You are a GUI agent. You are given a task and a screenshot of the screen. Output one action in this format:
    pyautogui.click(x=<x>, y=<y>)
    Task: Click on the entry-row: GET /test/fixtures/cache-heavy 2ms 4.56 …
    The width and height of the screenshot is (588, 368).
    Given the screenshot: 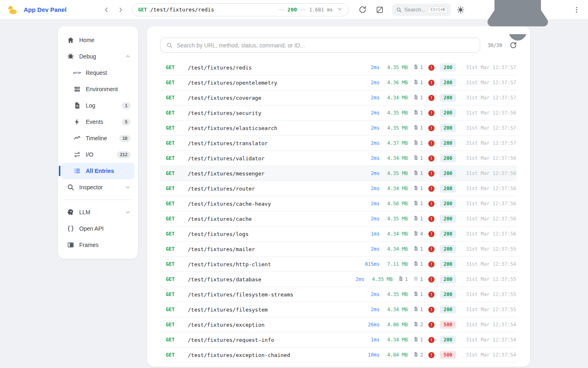 What is the action you would take?
    pyautogui.click(x=339, y=204)
    